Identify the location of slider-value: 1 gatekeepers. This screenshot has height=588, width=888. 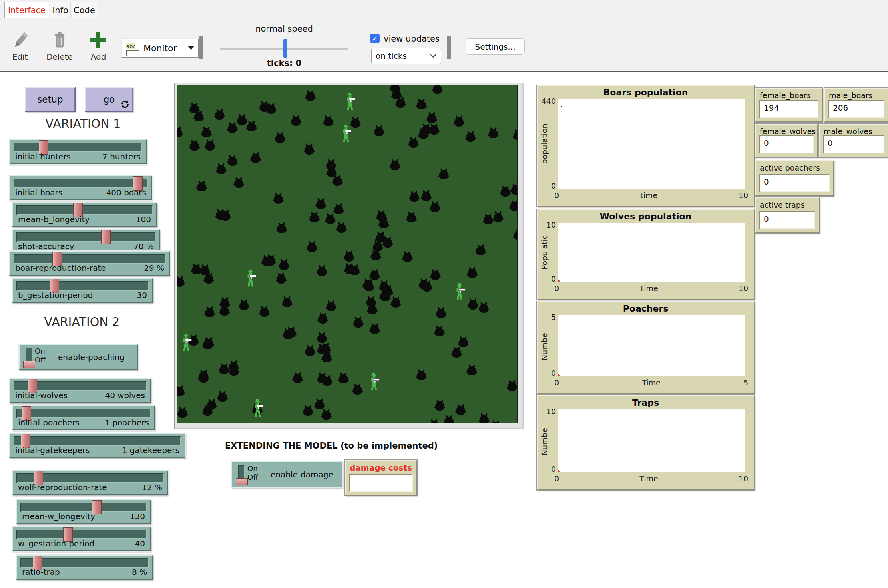
(151, 450).